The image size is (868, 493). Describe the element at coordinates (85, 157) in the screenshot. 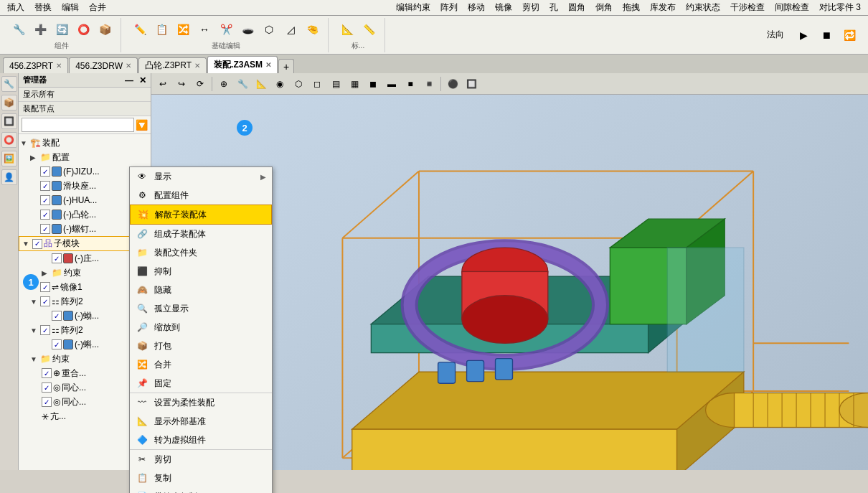

I see `tree-item-config: ▶ 📁 配置` at that location.